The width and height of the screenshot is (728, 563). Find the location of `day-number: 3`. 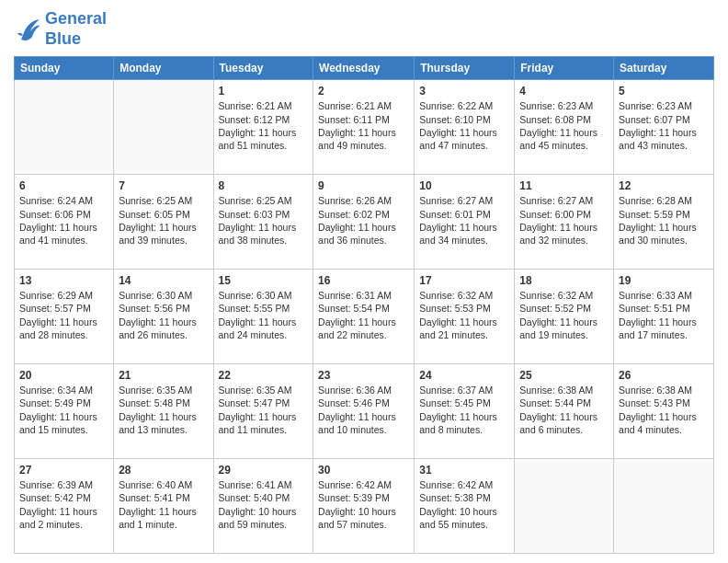

day-number: 3 is located at coordinates (464, 91).